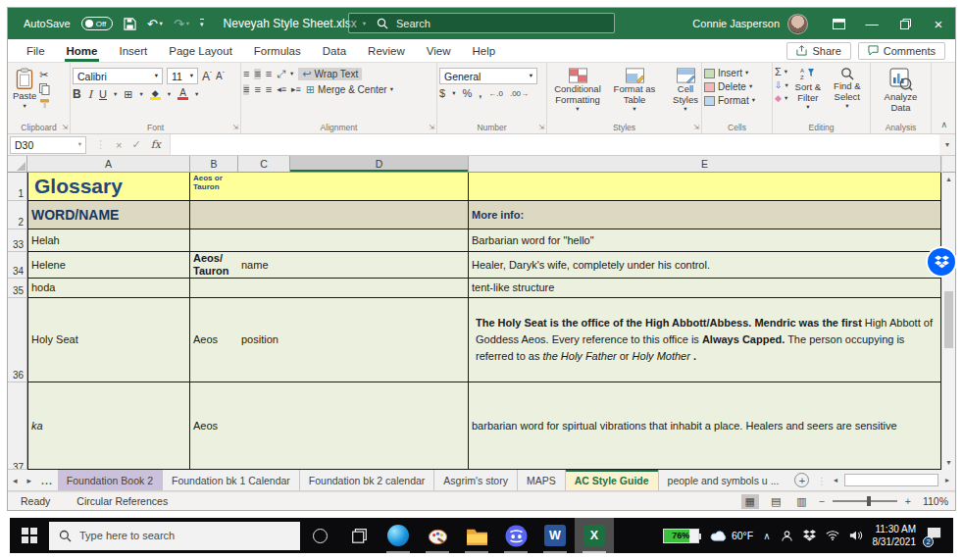 Image resolution: width=963 pixels, height=560 pixels. I want to click on cell-a1: Glossary, so click(109, 186).